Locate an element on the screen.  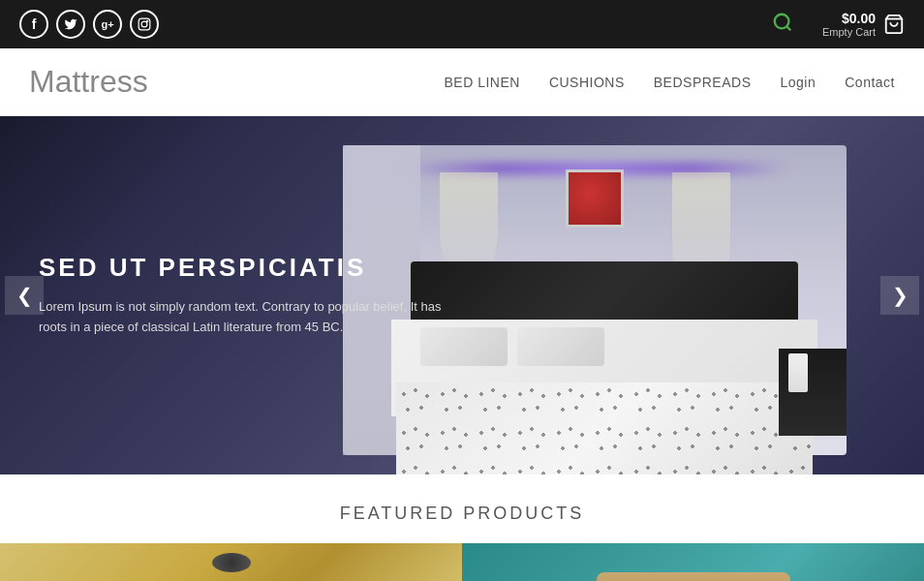
top-right: $0.00 Empty Cart is located at coordinates (839, 24).